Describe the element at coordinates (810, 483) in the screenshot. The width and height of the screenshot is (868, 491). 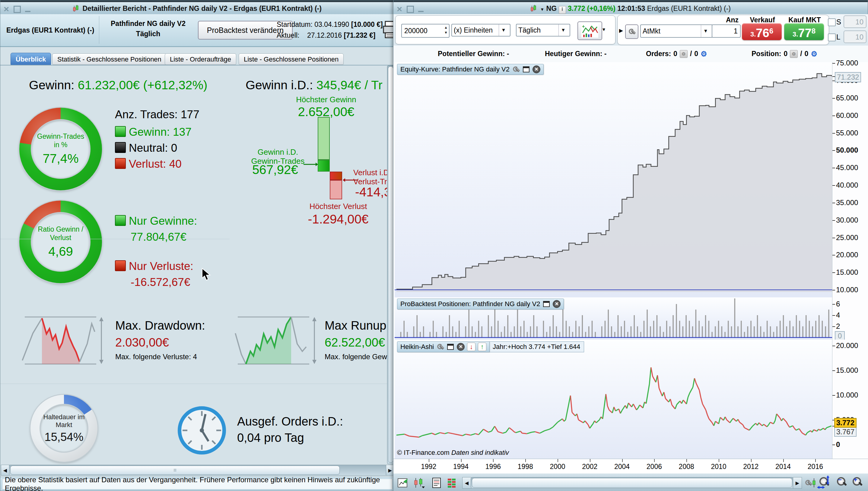
I see `chart-settings-icon` at that location.